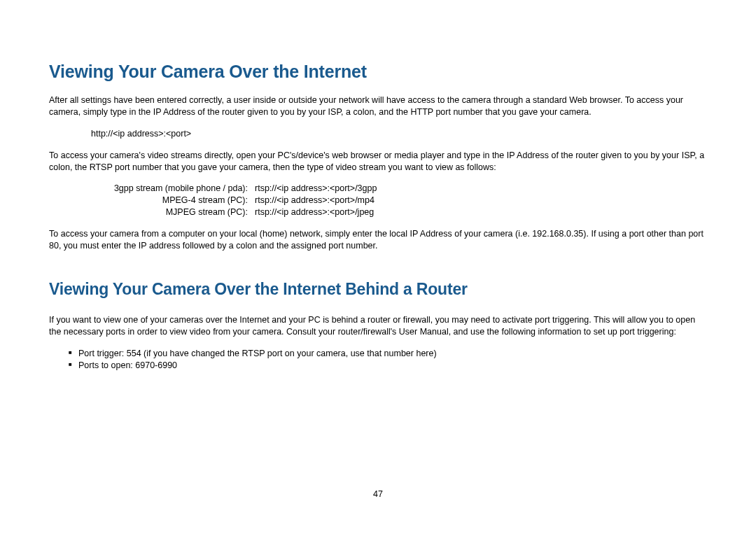 The image size is (756, 534). What do you see at coordinates (378, 290) in the screenshot?
I see `section2-heading: Viewing Your Camera Over the Internet Be…` at bounding box center [378, 290].